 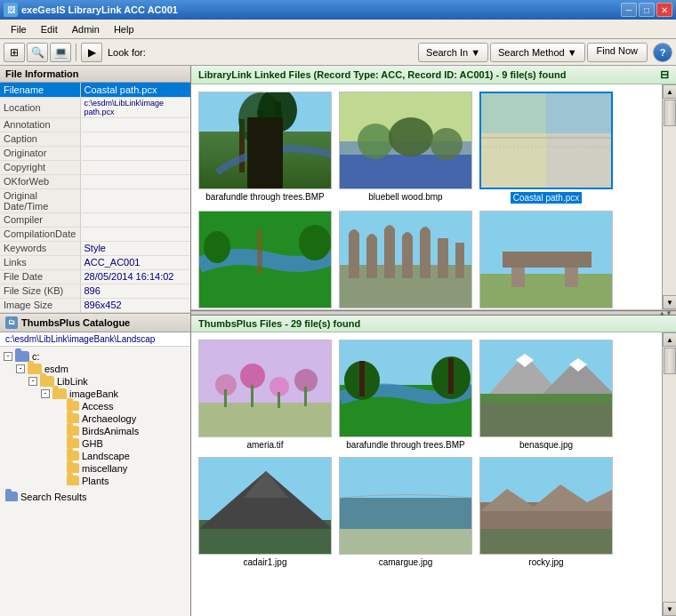 What do you see at coordinates (406, 562) in the screenshot?
I see `thumb-label-camargue: camargue.jpg` at bounding box center [406, 562].